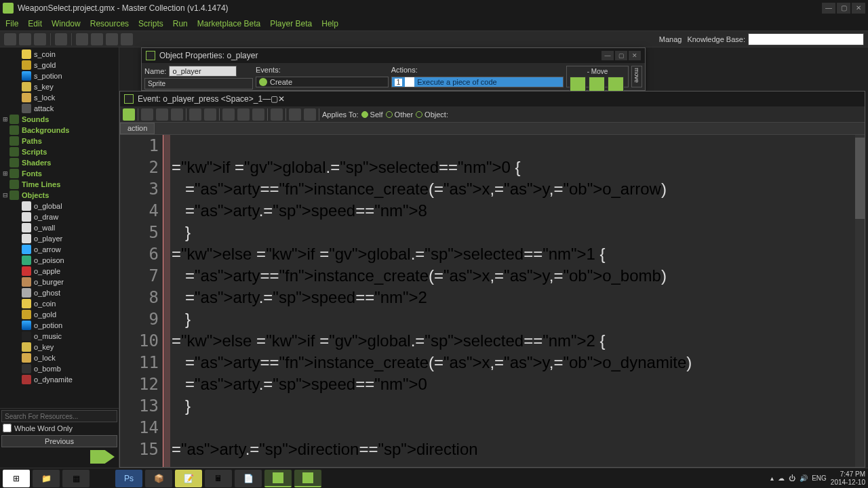 This screenshot has width=868, height=488. What do you see at coordinates (60, 380) in the screenshot?
I see `tree-item-o-dynamite: o_dynamite` at bounding box center [60, 380].